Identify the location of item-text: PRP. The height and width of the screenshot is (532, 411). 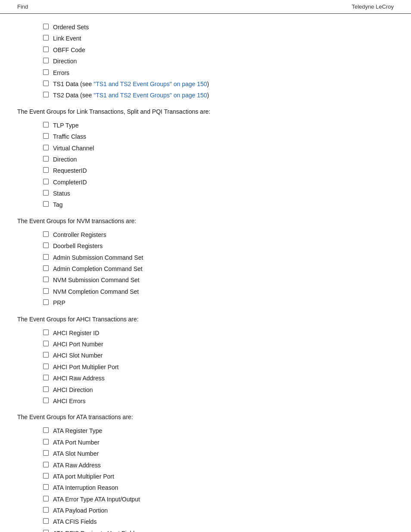
(59, 303).